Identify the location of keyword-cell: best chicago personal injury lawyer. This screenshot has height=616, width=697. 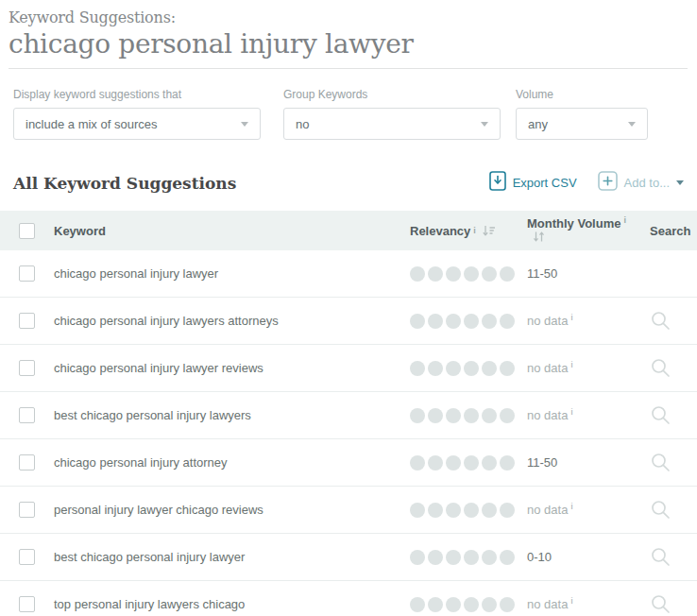
(215, 557).